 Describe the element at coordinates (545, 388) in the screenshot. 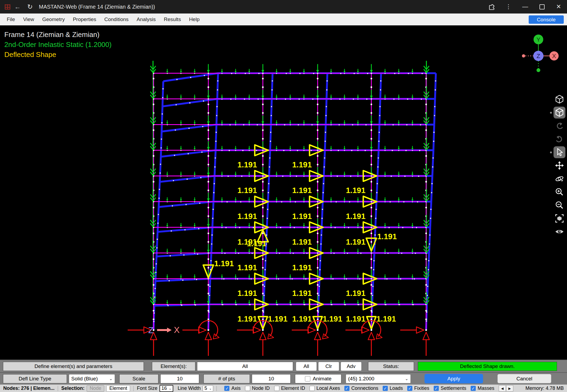

I see `memory-indicator: Memory: 4.78 MB` at that location.